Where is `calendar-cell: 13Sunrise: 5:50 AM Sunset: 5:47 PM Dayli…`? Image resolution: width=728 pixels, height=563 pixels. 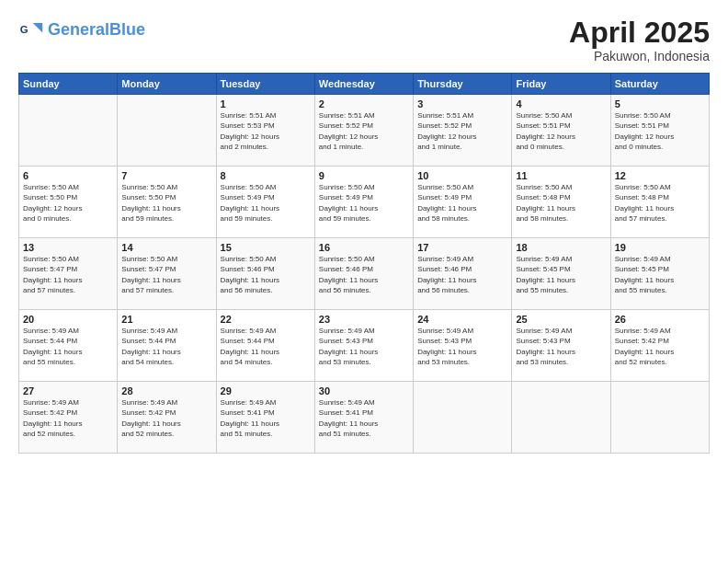
calendar-cell: 13Sunrise: 5:50 AM Sunset: 5:47 PM Dayli… is located at coordinates (68, 274).